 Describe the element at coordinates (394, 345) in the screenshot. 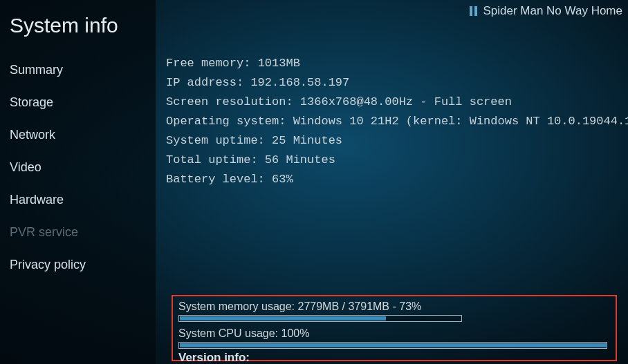

I see `cpu-usage-fill` at that location.